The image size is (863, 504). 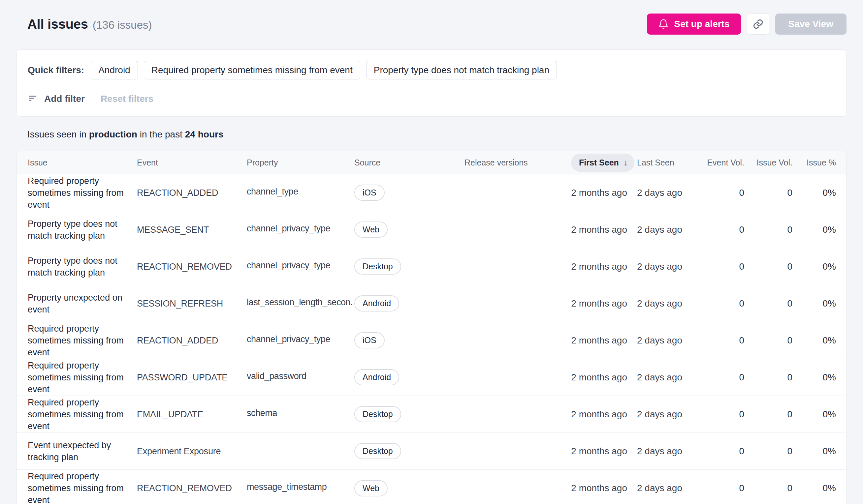 What do you see at coordinates (768, 163) in the screenshot?
I see `column-header-issue-vol: Issue Vol.` at bounding box center [768, 163].